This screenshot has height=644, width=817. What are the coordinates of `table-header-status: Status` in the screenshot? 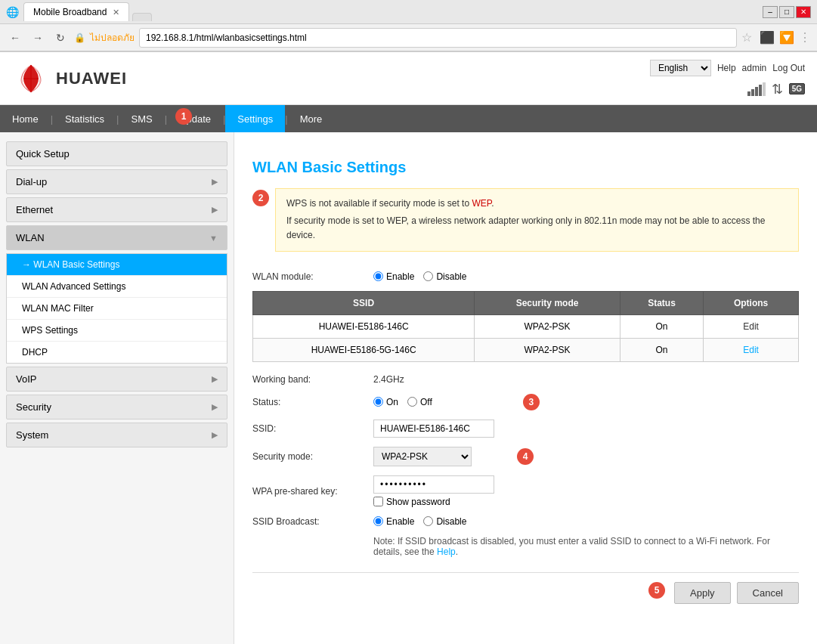 It's located at (661, 302).